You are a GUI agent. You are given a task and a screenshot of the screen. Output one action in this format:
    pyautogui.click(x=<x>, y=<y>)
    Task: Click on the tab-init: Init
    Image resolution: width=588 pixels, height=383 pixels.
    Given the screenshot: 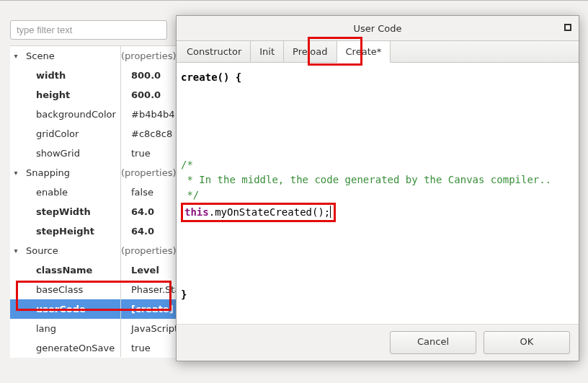 What is the action you would take?
    pyautogui.click(x=267, y=52)
    